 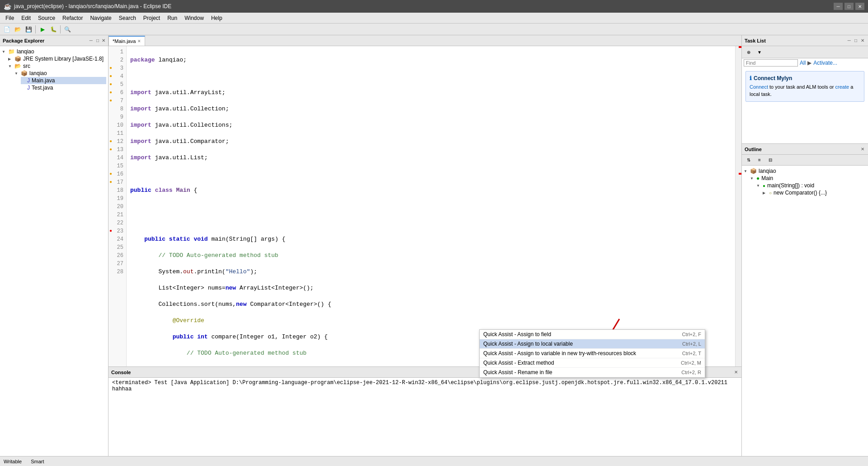 What do you see at coordinates (815, 193) in the screenshot?
I see `outline-item-anon-comparator: ▶ ○ new Comparator() {...}` at bounding box center [815, 193].